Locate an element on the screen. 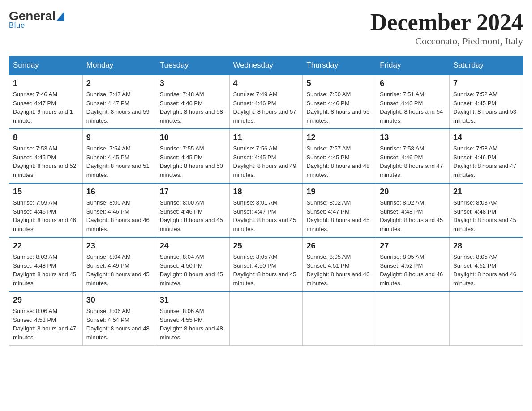  day-number: 20 is located at coordinates (413, 192).